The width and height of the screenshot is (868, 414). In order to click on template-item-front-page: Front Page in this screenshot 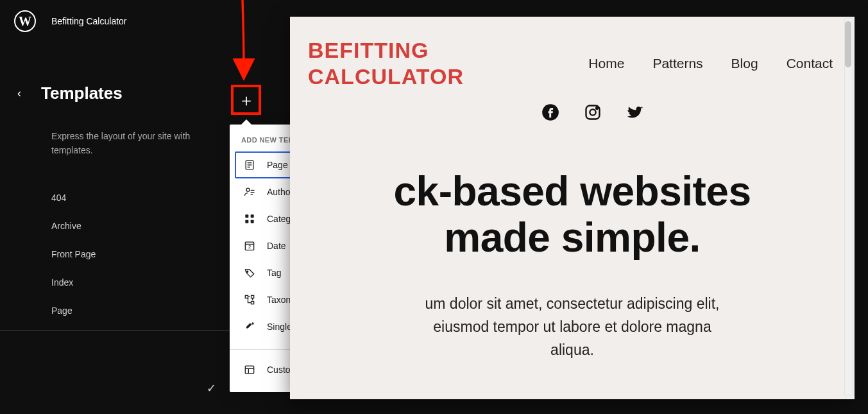, I will do `click(141, 254)`.